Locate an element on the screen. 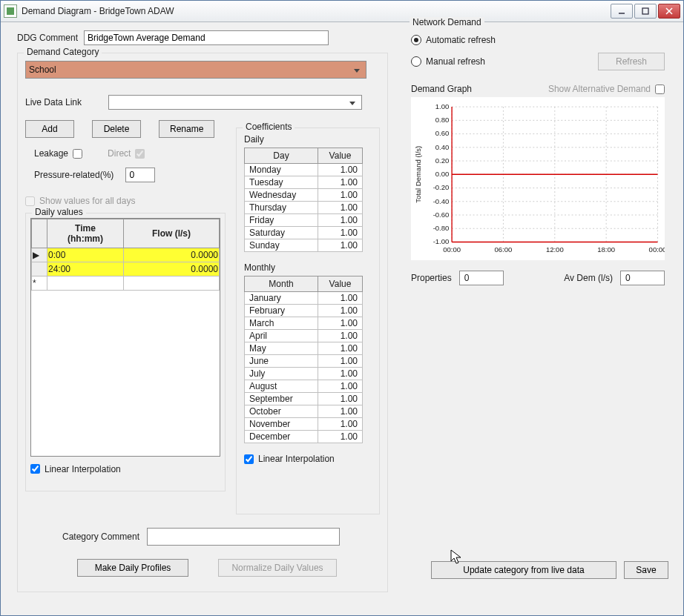  table-row: Wednesday1.00 is located at coordinates (304, 196).